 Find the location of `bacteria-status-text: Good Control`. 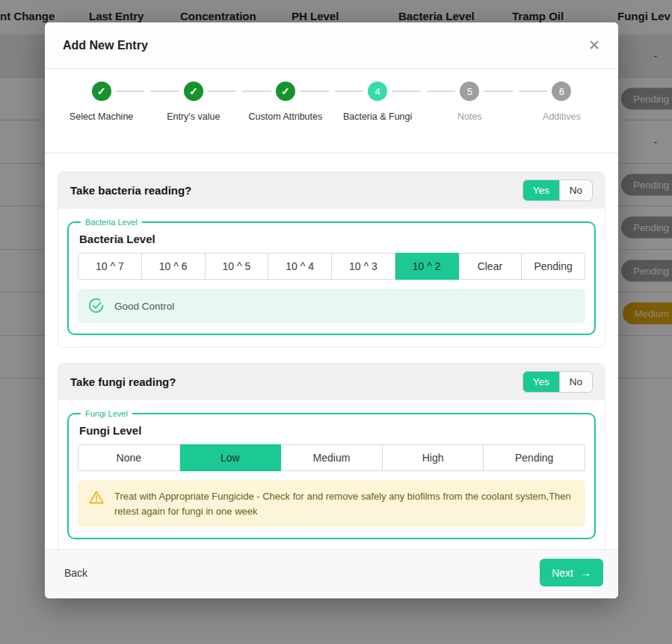

bacteria-status-text: Good Control is located at coordinates (144, 307).